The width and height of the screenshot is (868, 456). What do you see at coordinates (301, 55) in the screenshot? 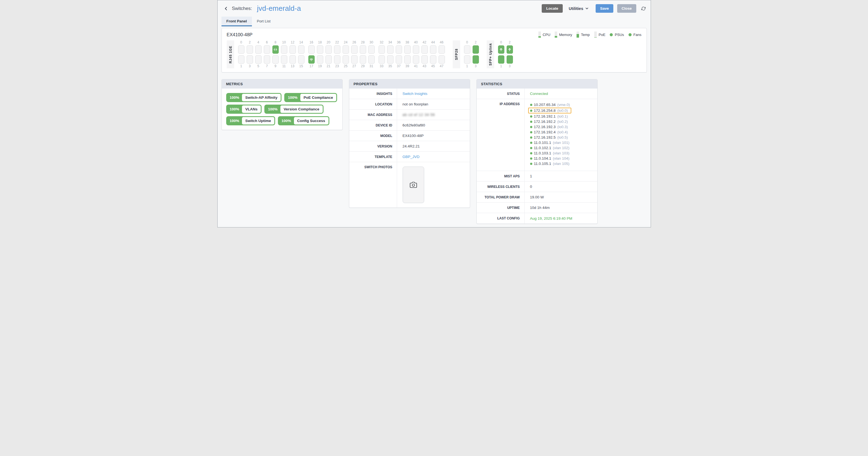
I see `port-column: 1415` at bounding box center [301, 55].